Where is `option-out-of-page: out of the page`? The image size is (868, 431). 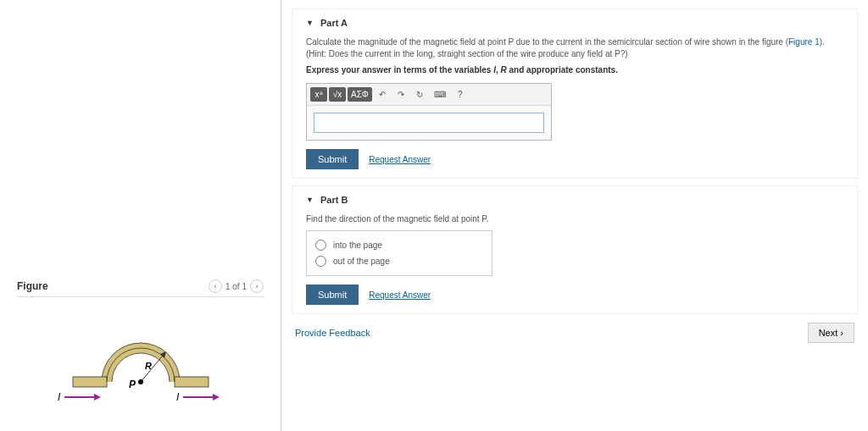 option-out-of-page: out of the page is located at coordinates (399, 261).